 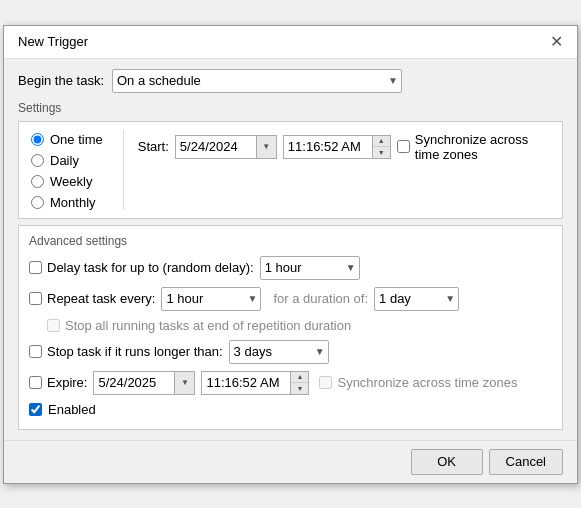 I want to click on repeat-task-select: 1 hour 5 minutes 10 minutes 15 minutes 3…, so click(x=211, y=299).